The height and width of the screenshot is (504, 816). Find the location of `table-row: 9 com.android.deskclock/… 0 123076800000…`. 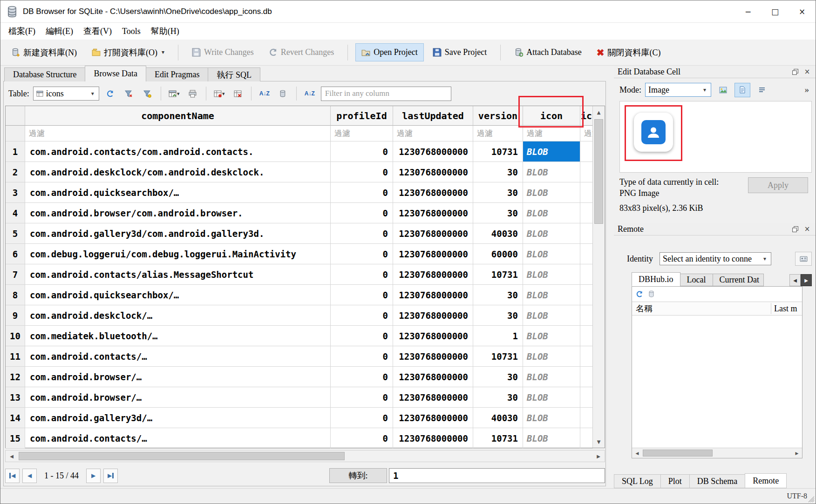

table-row: 9 com.android.deskclock/… 0 123076800000… is located at coordinates (305, 316).